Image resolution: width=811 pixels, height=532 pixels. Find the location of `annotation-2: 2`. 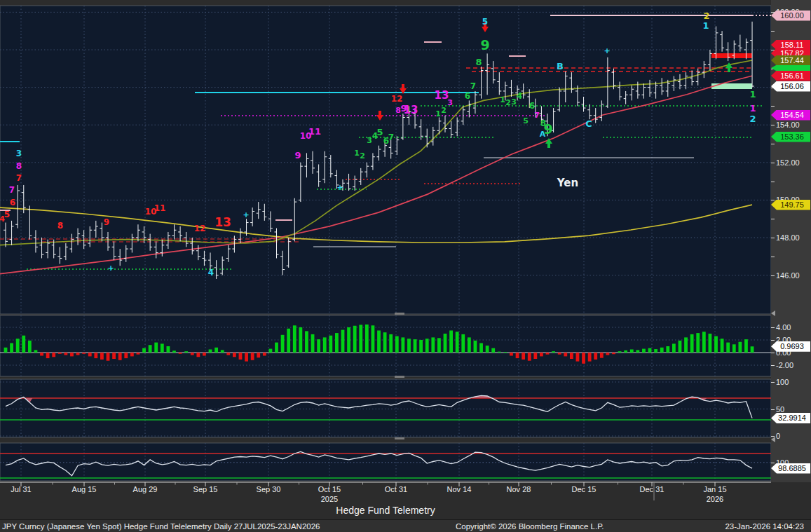

annotation-2: 2 is located at coordinates (753, 119).